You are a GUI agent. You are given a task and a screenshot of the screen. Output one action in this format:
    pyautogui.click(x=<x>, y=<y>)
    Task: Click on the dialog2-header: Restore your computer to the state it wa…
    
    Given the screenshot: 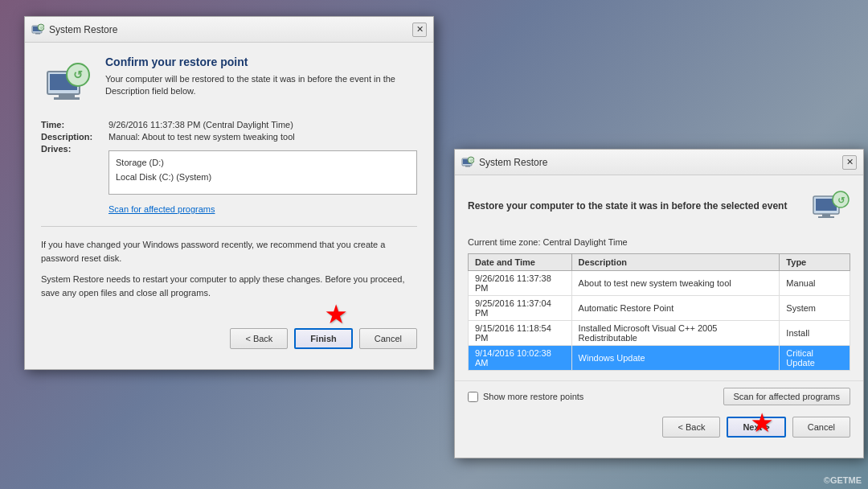 What is the action you would take?
    pyautogui.click(x=659, y=206)
    